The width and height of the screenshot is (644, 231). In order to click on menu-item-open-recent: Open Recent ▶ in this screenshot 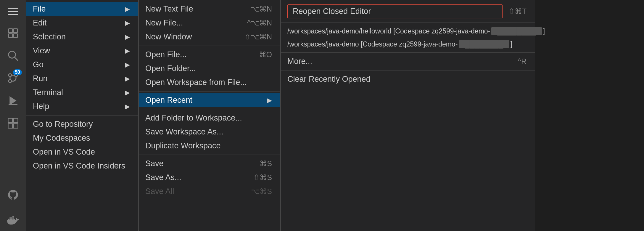, I will do `click(210, 100)`.